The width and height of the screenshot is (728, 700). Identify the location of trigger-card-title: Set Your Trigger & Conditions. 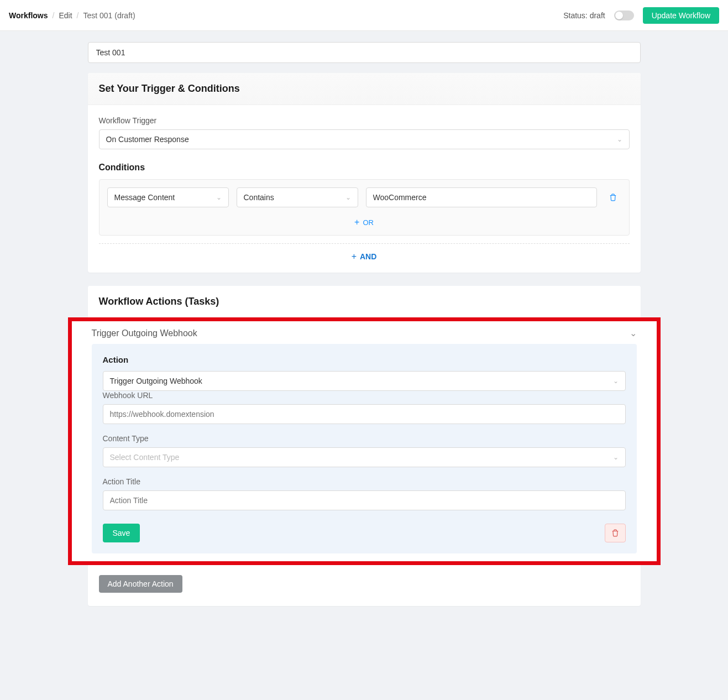
(364, 89).